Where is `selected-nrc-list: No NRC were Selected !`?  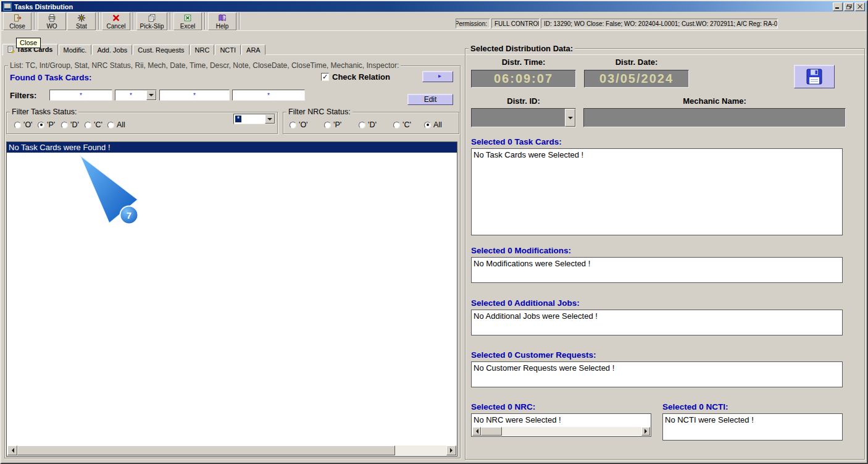
selected-nrc-list: No NRC were Selected ! is located at coordinates (561, 425).